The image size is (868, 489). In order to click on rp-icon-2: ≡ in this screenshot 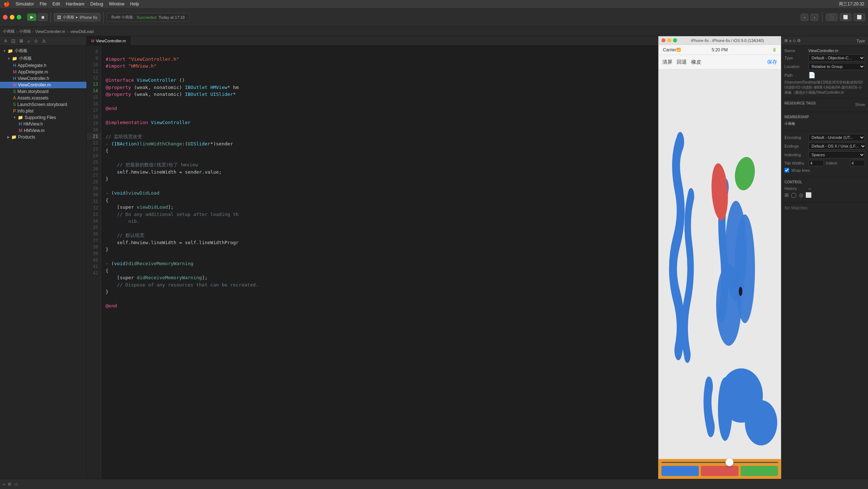, I will do `click(790, 41)`.